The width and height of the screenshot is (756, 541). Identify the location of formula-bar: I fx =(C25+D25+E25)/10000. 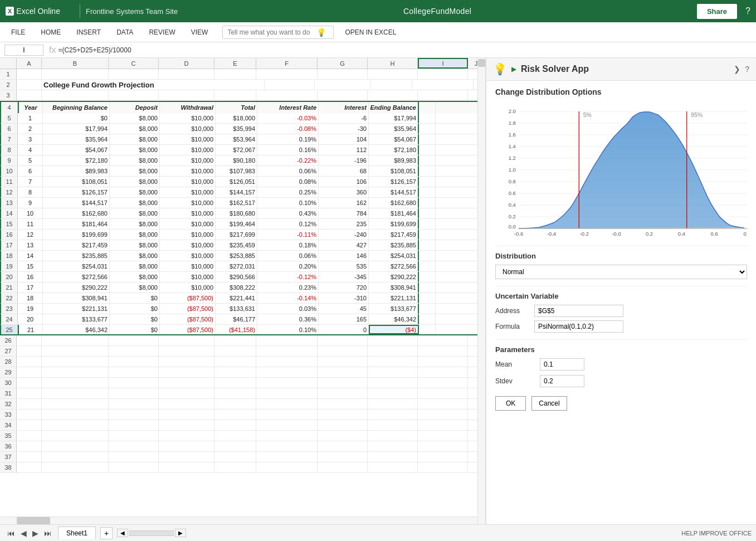
(378, 50).